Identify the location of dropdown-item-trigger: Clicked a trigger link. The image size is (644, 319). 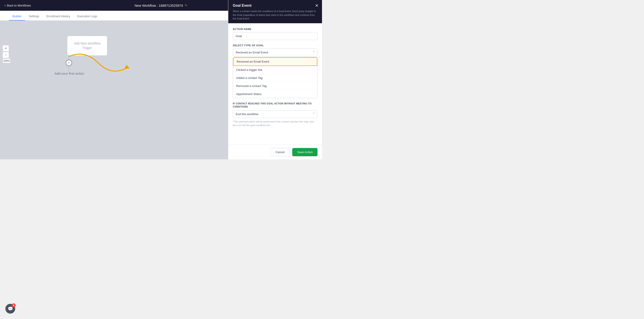
(275, 70).